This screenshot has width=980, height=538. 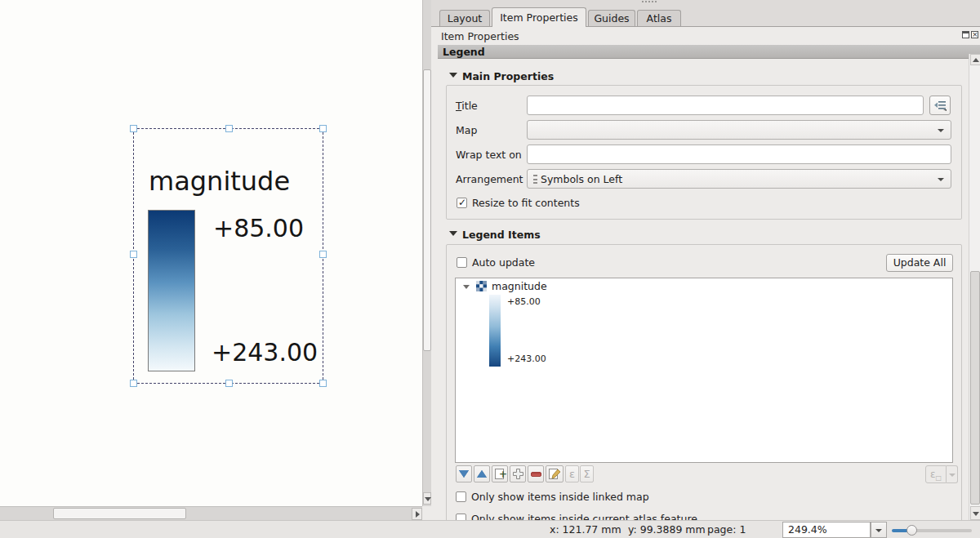 I want to click on title-label-rest: itle, so click(x=470, y=106).